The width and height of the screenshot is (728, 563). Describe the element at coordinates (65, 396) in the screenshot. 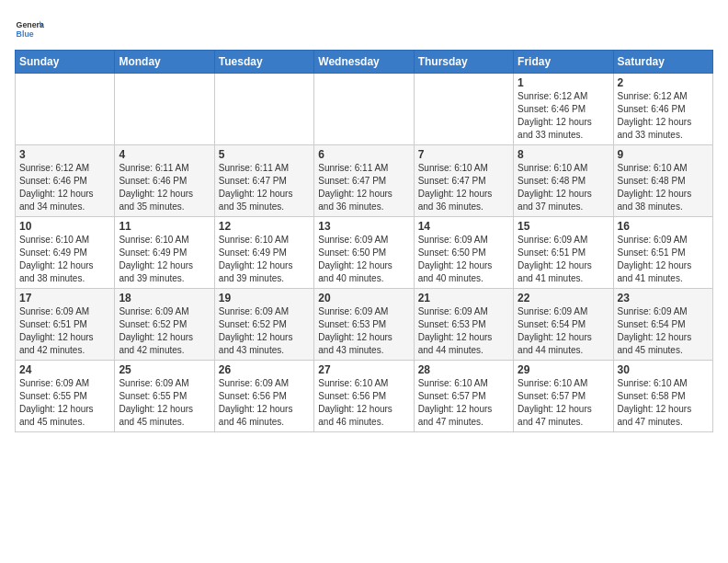

I see `calendar-cell: 24Sunrise: 6:09 AM Sunset: 6:55 PM Dayli…` at that location.